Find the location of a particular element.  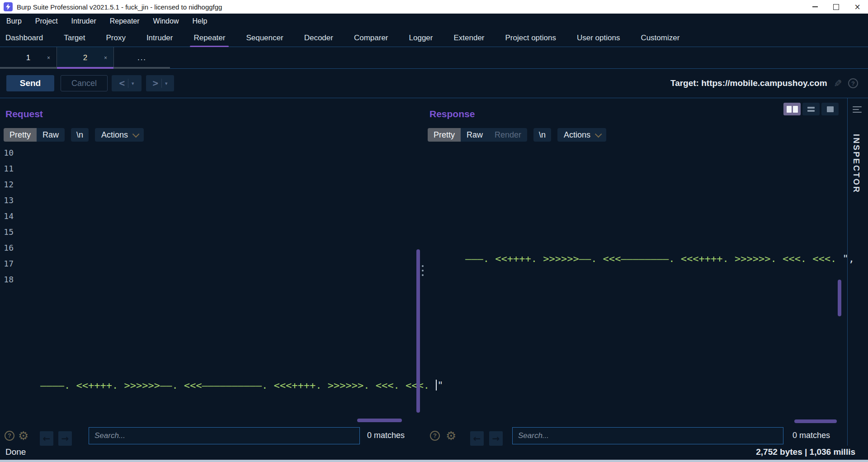

tab-intruder: Intruder is located at coordinates (160, 38).